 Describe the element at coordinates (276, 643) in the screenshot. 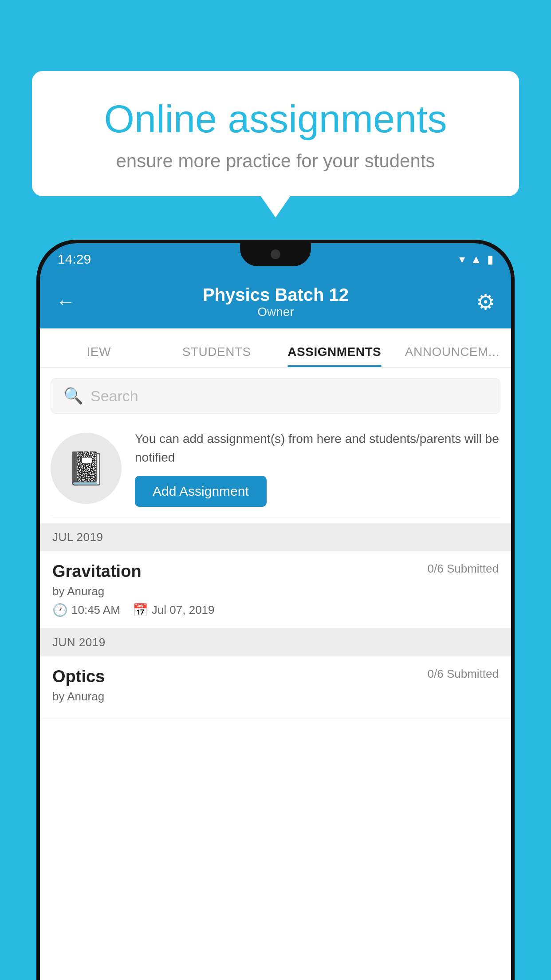

I see `section-header-jun: JUN 2019` at that location.